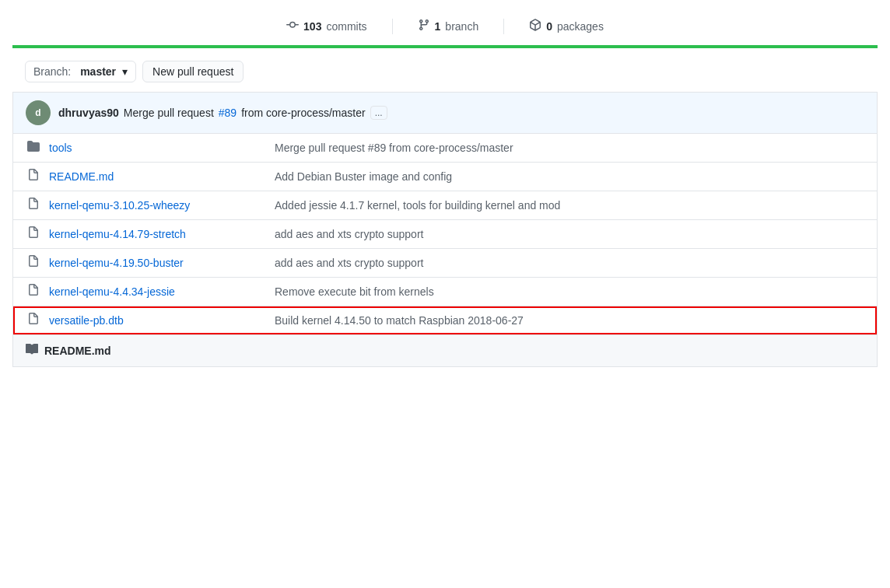 The width and height of the screenshot is (890, 588). What do you see at coordinates (445, 263) in the screenshot?
I see `table-row: kernel-qemu-4.19.50-buster add aes and x…` at bounding box center [445, 263].